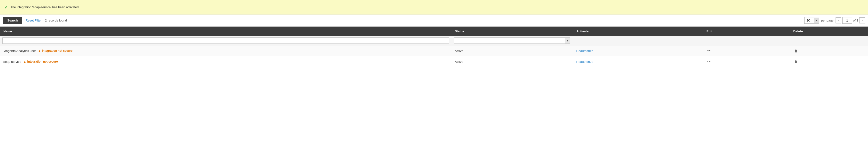 Image resolution: width=868 pixels, height=159 pixels. Describe the element at coordinates (510, 40) in the screenshot. I see `filter-status-select: Active Inactive` at that location.